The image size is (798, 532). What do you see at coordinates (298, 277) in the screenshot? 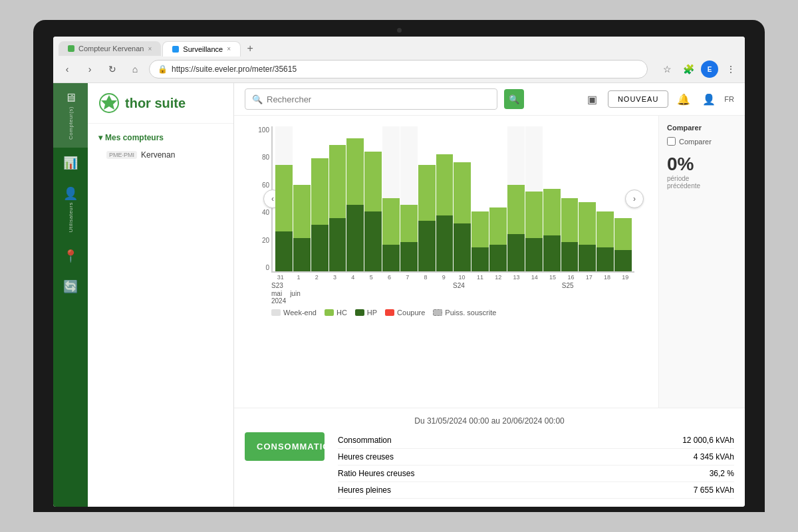
I see `x-label-1: 1` at bounding box center [298, 277].